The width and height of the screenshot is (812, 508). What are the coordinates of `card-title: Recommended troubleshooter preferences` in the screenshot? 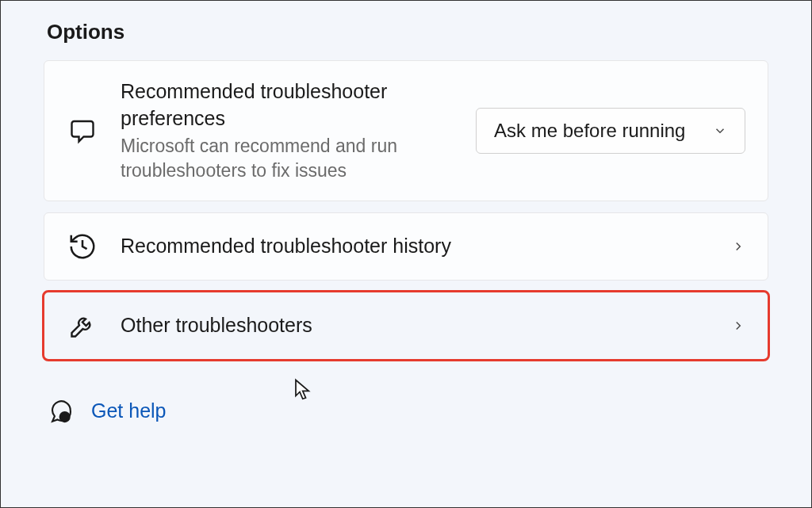 It's located at (287, 105).